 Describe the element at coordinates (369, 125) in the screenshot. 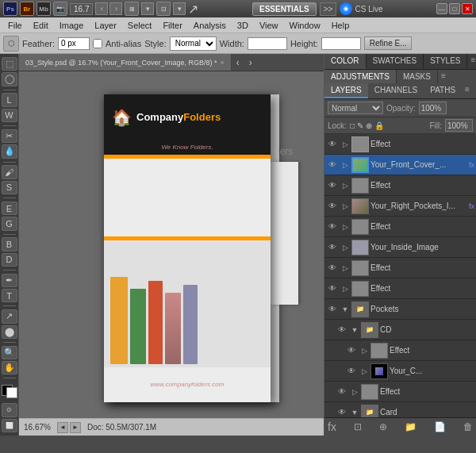

I see `lock-position-icon: ⊕` at that location.